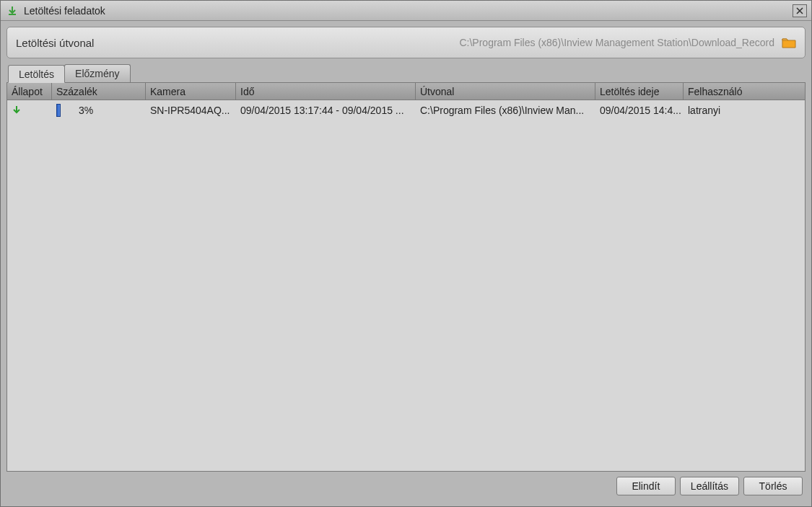  I want to click on col-percent: Százalék, so click(99, 91).